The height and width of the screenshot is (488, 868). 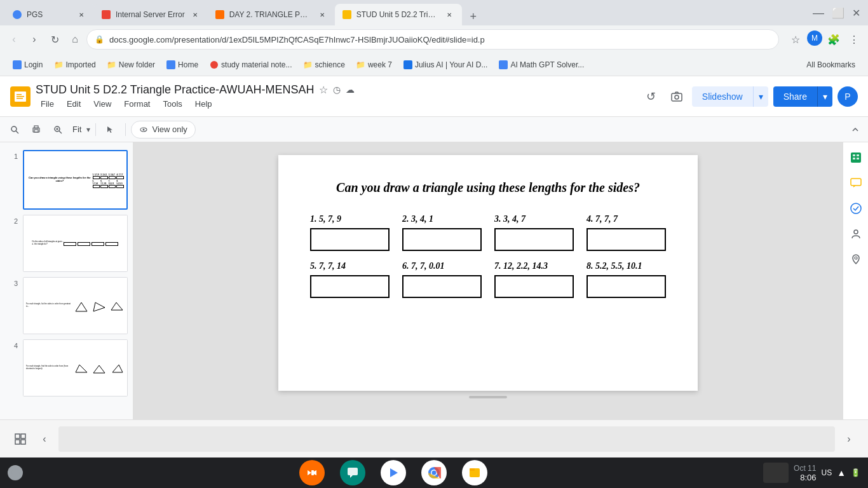 I want to click on zoom-button, so click(x=58, y=130).